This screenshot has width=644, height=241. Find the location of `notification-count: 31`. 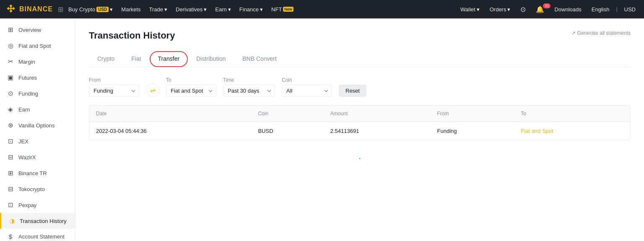

notification-count: 31 is located at coordinates (547, 6).